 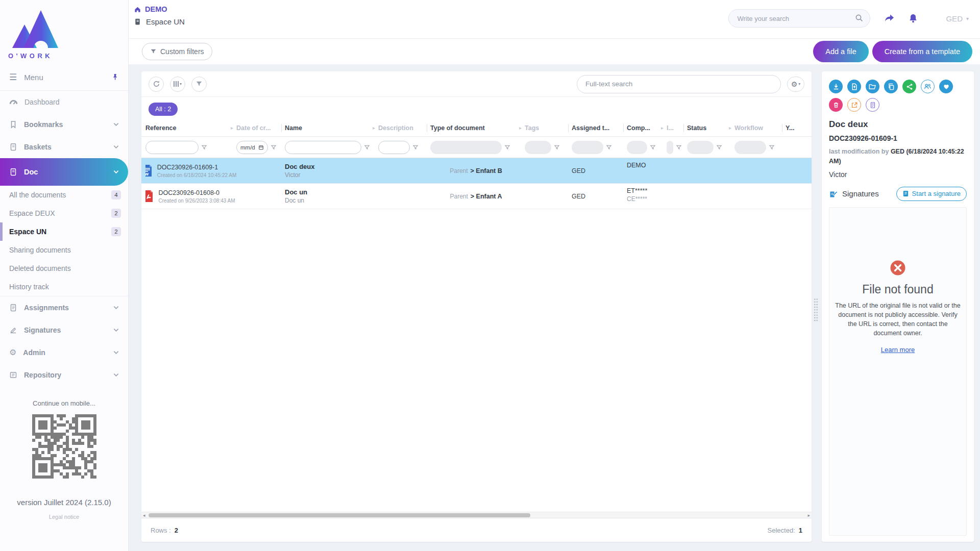 I want to click on fulltext-search-input, so click(x=679, y=84).